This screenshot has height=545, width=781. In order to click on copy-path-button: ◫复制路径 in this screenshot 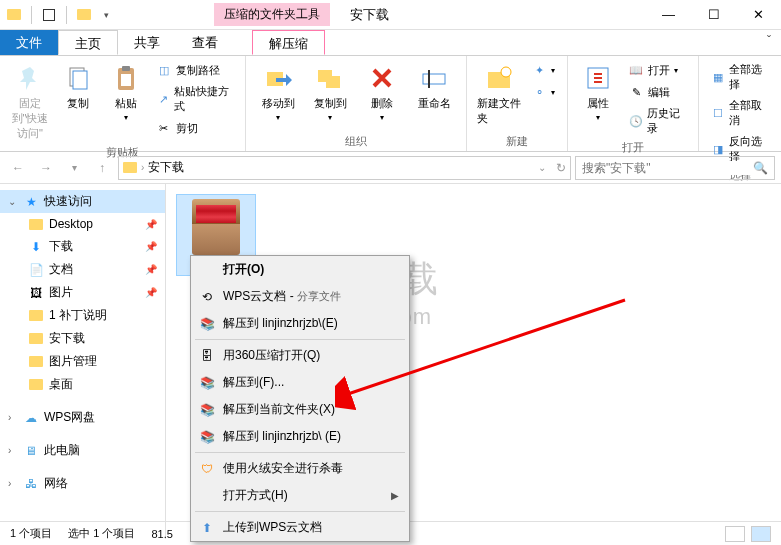, I will do `click(194, 70)`.